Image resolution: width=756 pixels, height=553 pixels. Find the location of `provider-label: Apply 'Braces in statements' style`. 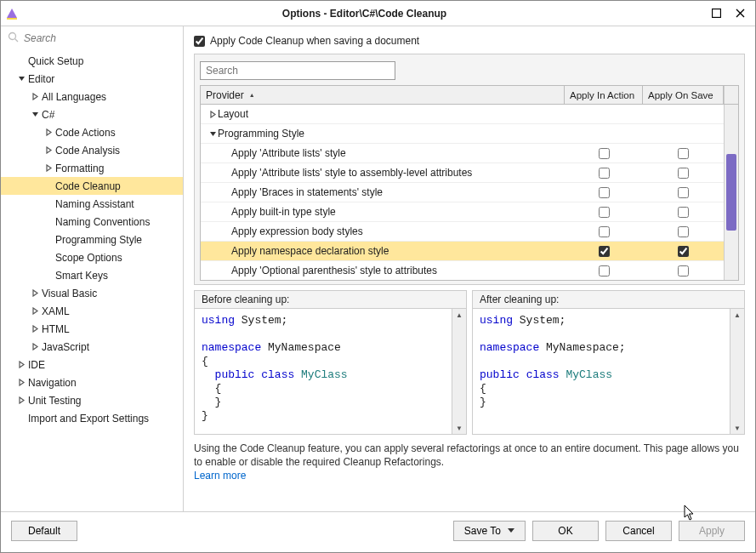

provider-label: Apply 'Braces in statements' style is located at coordinates (307, 192).